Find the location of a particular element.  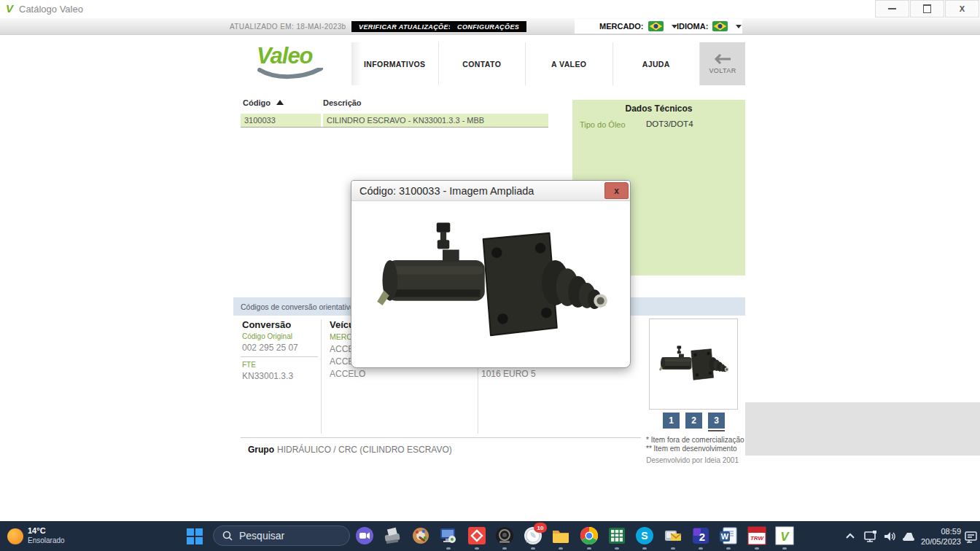

skype-app-icon: S is located at coordinates (645, 536).